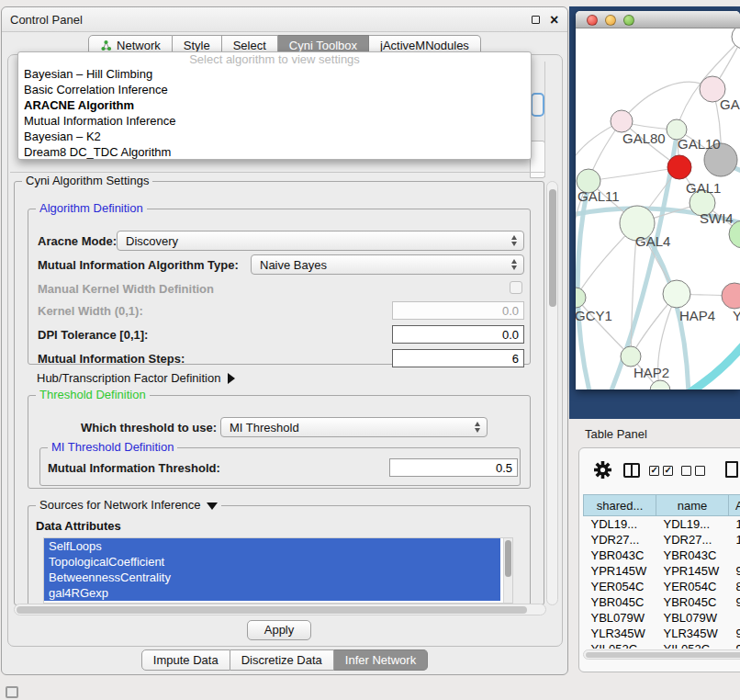 Image resolution: width=740 pixels, height=700 pixels. I want to click on column-header-clipped: A, so click(734, 505).